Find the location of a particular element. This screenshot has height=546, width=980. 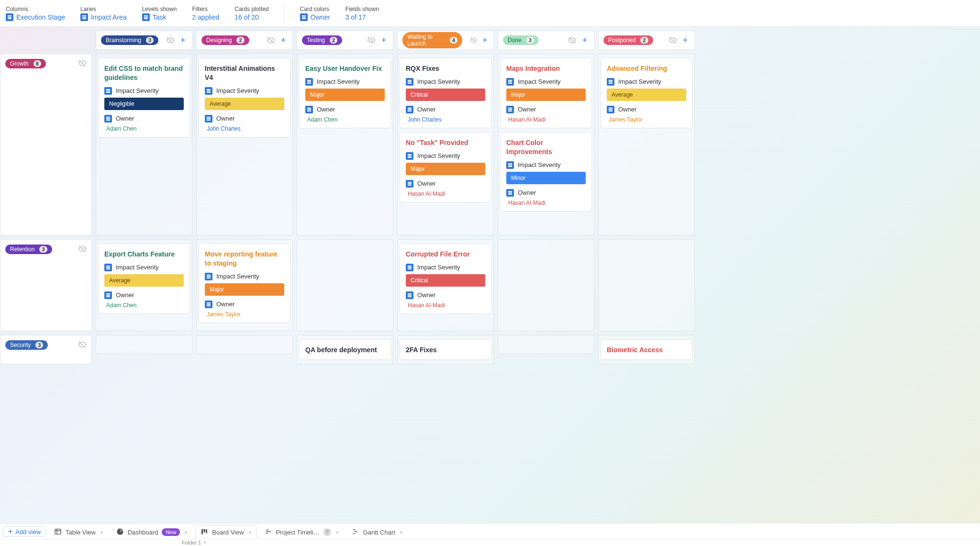

setting-lanes: Lanes Impact Area is located at coordinates (103, 13).